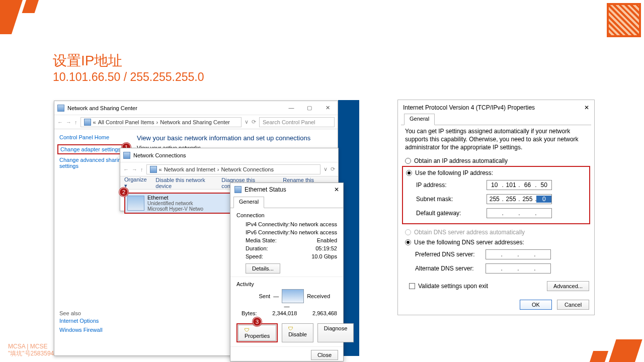 The height and width of the screenshot is (362, 644). I want to click on obtain-ip-auto-label: Obtain an IP address automatically, so click(461, 161).